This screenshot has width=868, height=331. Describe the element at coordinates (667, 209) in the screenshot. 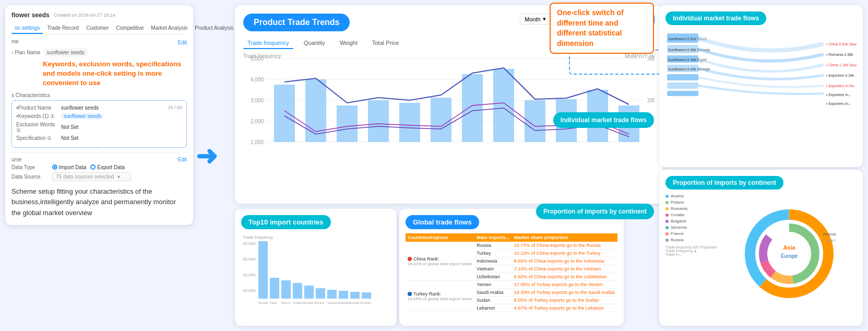

I see `romania-dot` at that location.